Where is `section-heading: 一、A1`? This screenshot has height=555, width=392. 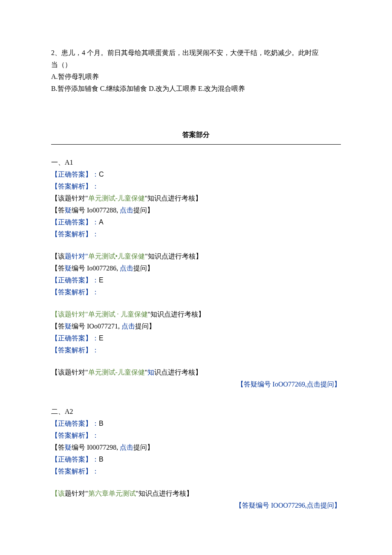
section-heading: 一、A1 is located at coordinates (196, 163).